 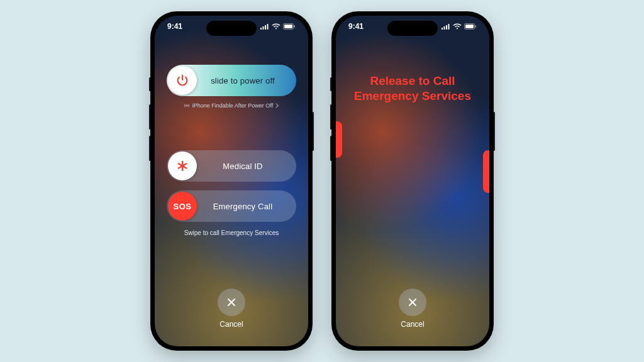 What do you see at coordinates (277, 106) in the screenshot?
I see `chevron-right-icon` at bounding box center [277, 106].